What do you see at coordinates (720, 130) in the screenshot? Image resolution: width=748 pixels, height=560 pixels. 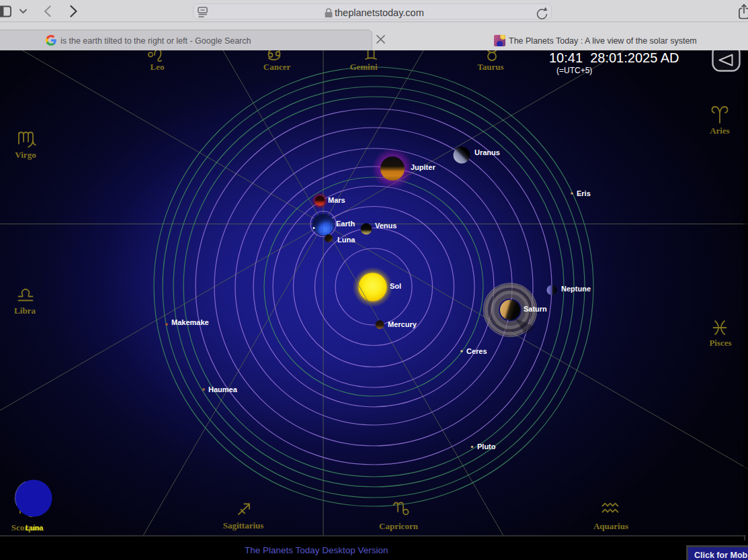 I see `svg-text: Aries` at bounding box center [720, 130].